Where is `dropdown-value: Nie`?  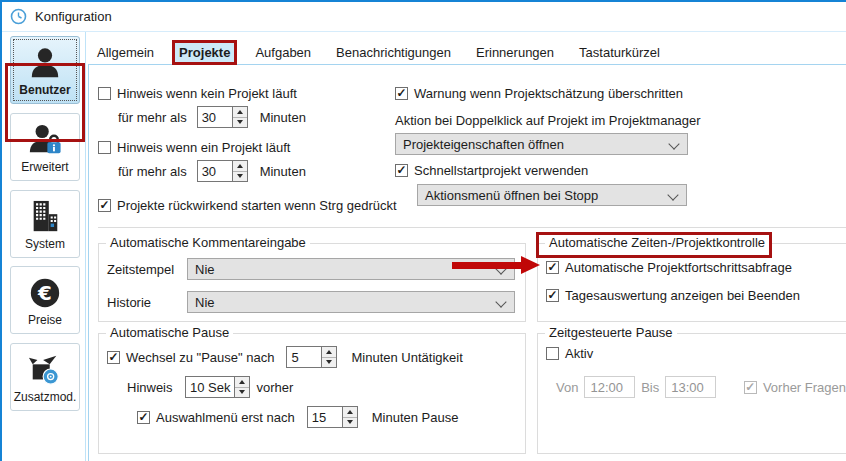 dropdown-value: Nie is located at coordinates (205, 302).